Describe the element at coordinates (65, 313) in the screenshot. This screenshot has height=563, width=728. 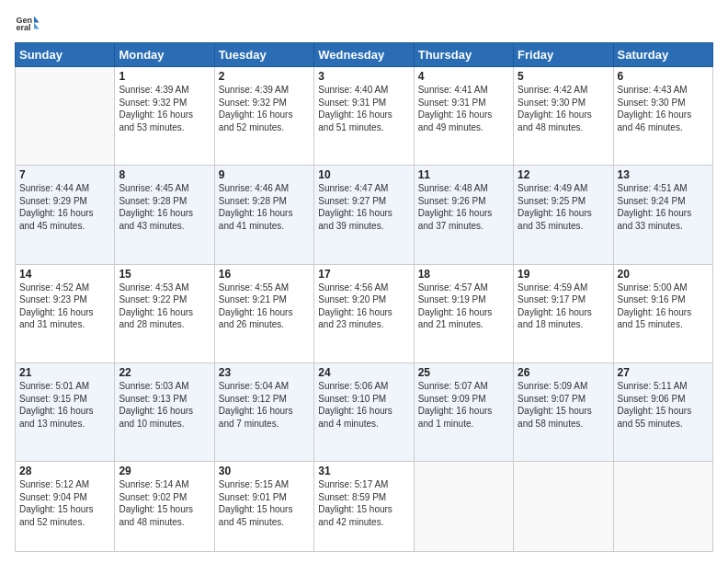
I see `calendar-cell: 14Sunrise: 4:52 AM Sunset: 9:23 PM Dayli…` at that location.